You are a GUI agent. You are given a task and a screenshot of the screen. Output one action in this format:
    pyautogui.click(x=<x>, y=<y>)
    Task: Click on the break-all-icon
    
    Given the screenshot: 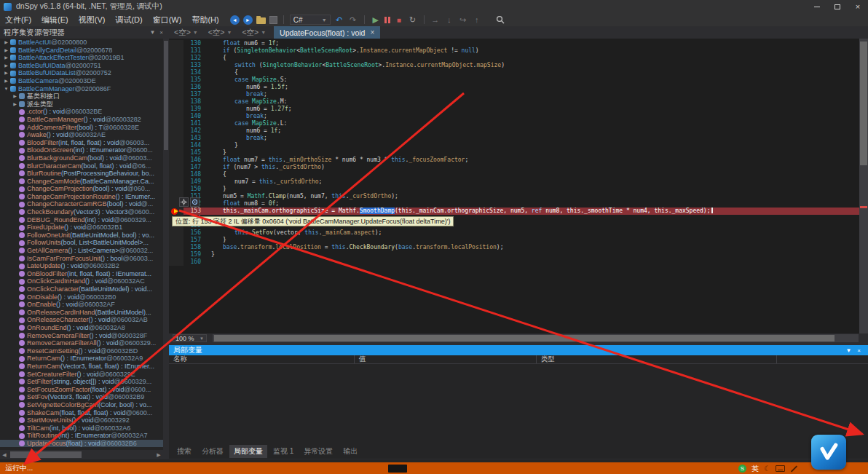 What is the action you would take?
    pyautogui.click(x=387, y=20)
    